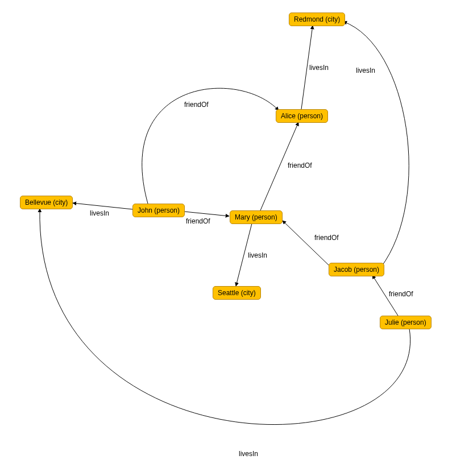 The image size is (473, 476). I want to click on node-john: John (person), so click(159, 210).